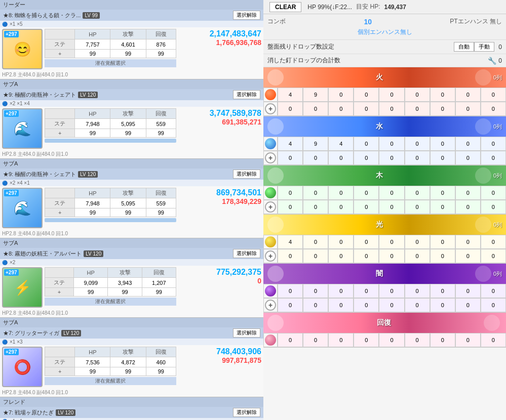 The width and height of the screenshot is (506, 420). Describe the element at coordinates (443, 305) in the screenshot. I see `cell-r2-4-6: 0` at that location.